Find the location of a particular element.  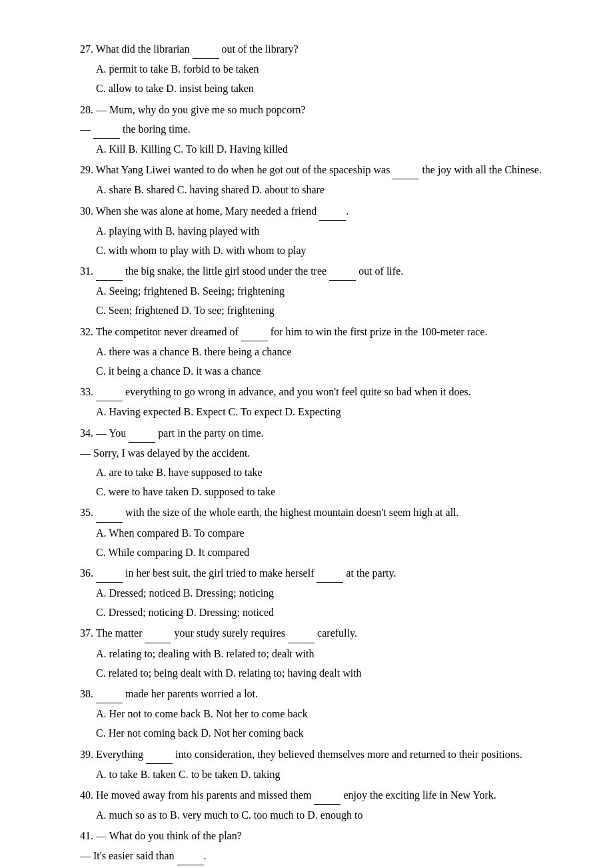

question-block: 28. — Mum, why do you give me so much po… is located at coordinates (320, 129).